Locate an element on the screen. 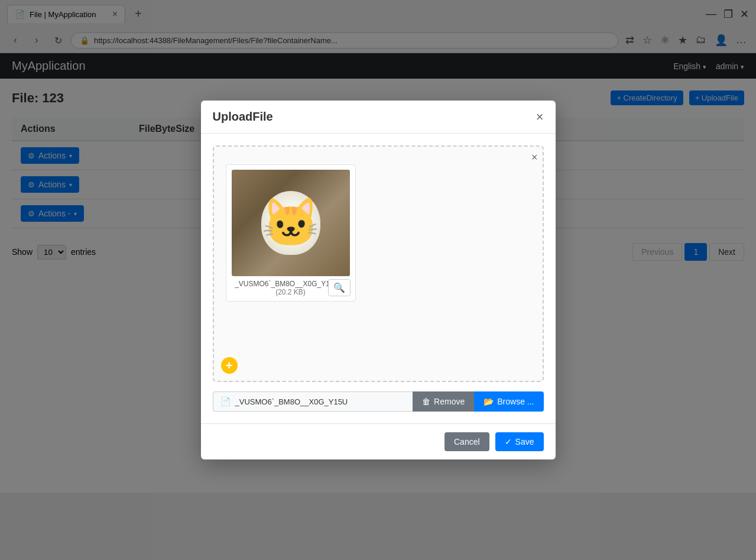  folder-icon: 📂 is located at coordinates (488, 402).